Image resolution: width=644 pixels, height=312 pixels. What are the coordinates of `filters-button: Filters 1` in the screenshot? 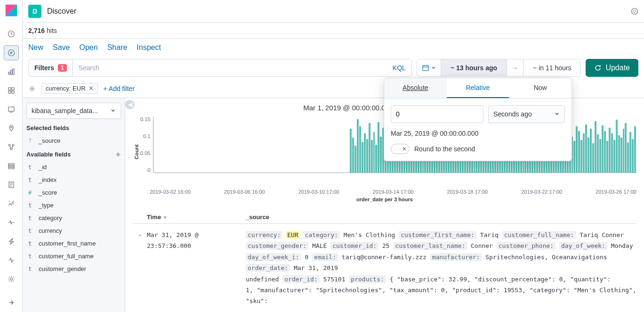 It's located at (50, 68).